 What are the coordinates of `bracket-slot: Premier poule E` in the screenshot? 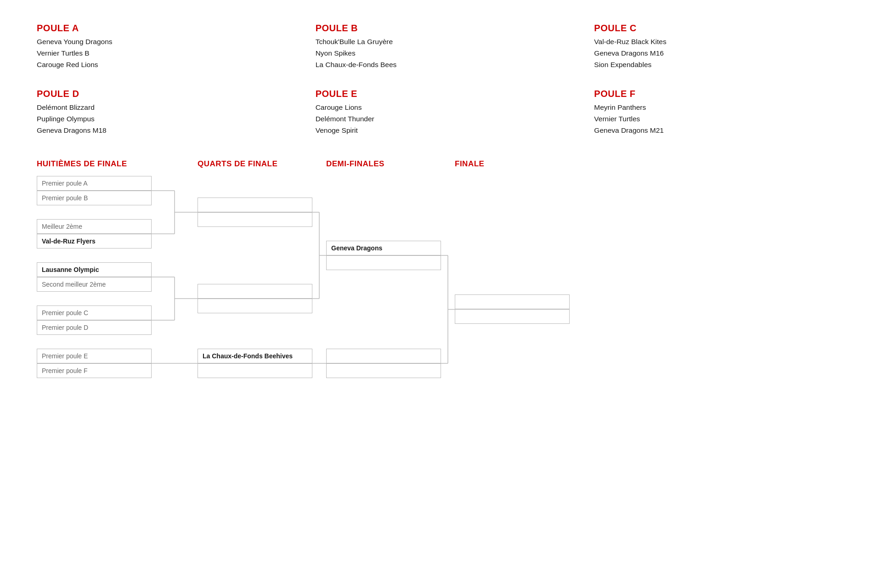 It's located at (94, 356).